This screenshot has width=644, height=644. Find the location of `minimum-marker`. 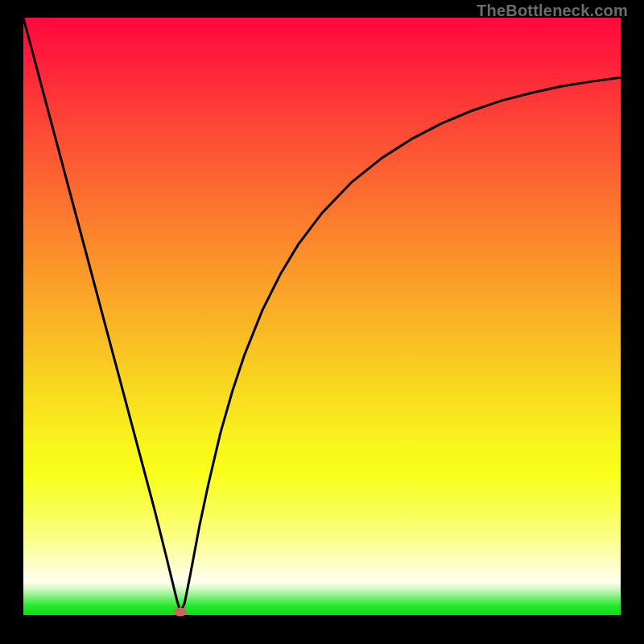

minimum-marker is located at coordinates (180, 612).